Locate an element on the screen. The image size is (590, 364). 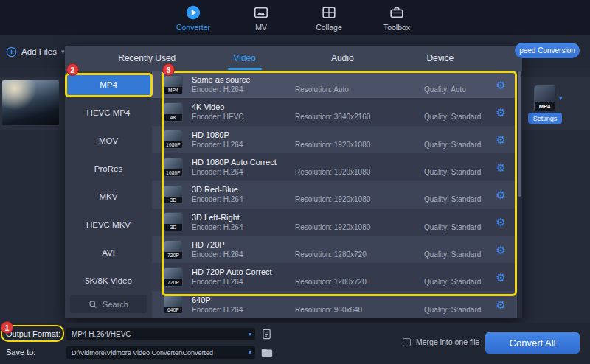
merge-label: Merge into one file is located at coordinates (448, 342).